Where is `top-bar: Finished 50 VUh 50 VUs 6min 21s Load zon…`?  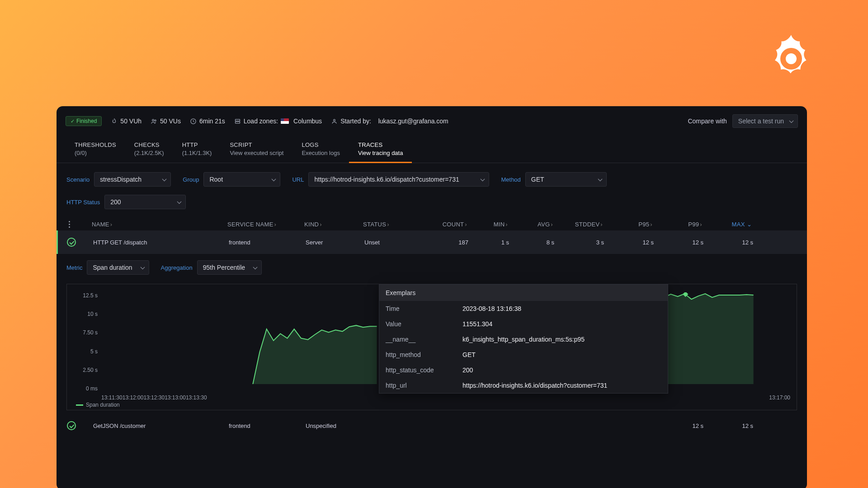 top-bar: Finished 50 VUh 50 VUs 6min 21s Load zon… is located at coordinates (432, 121).